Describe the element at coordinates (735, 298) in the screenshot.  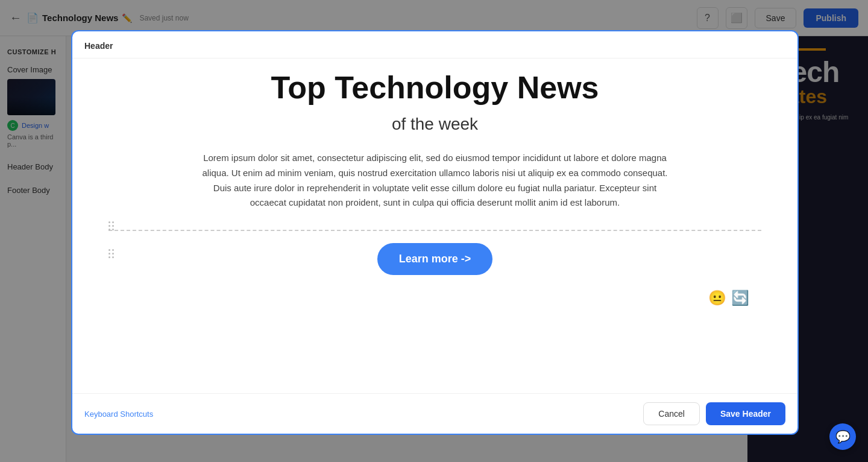
I see `emoji-row: 😐 🔄` at that location.